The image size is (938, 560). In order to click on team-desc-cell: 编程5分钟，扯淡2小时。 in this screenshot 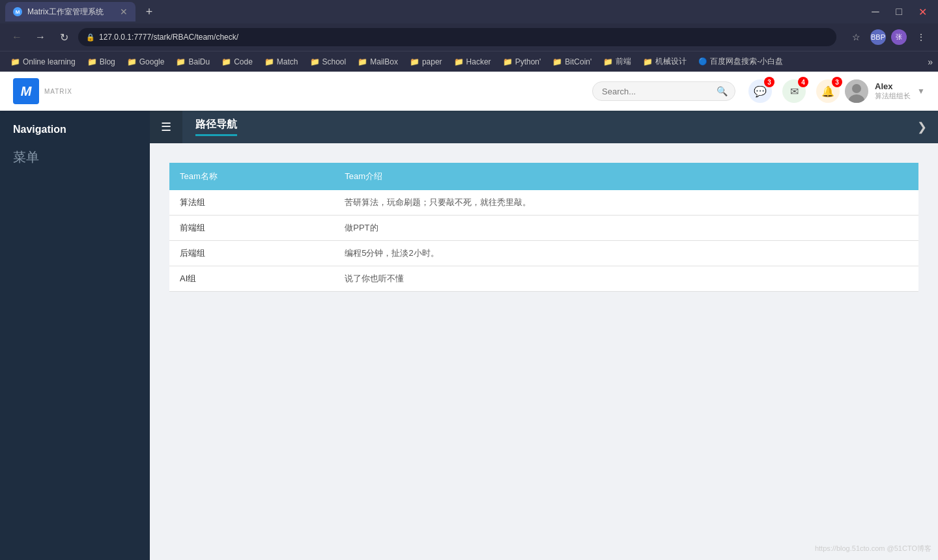, I will do `click(627, 254)`.